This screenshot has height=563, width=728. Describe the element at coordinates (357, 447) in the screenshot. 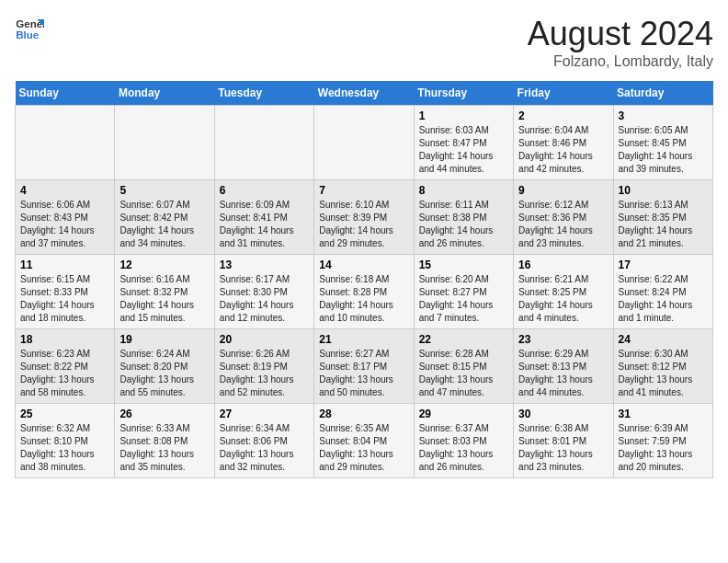

I see `day-info: Sunrise: 6:35 AM Sunset: 8:04 PM Dayligh…` at that location.